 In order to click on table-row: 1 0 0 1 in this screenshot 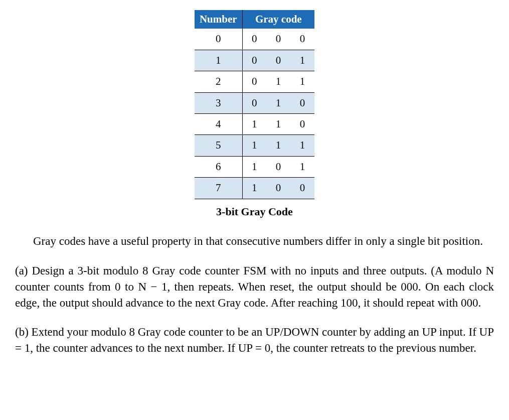, I will do `click(255, 60)`.